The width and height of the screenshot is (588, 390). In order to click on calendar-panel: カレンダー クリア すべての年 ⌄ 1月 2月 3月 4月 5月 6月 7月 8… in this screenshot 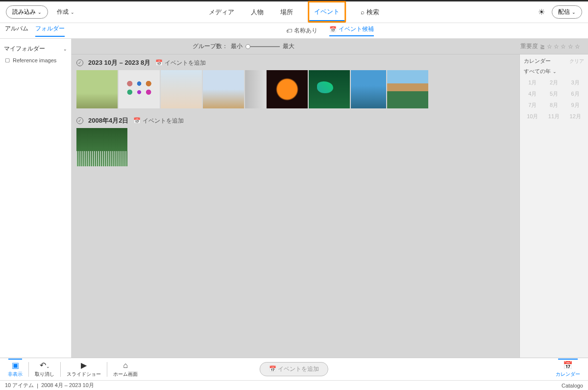, I will do `click(554, 206)`.